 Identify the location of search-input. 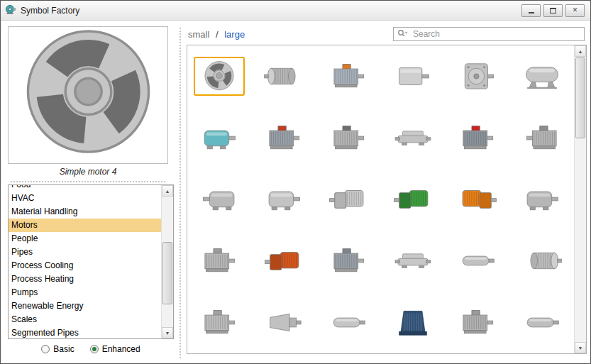
(496, 34).